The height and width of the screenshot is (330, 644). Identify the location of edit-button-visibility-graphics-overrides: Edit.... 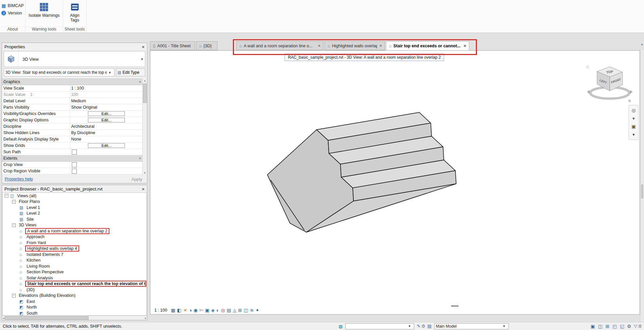
(106, 114).